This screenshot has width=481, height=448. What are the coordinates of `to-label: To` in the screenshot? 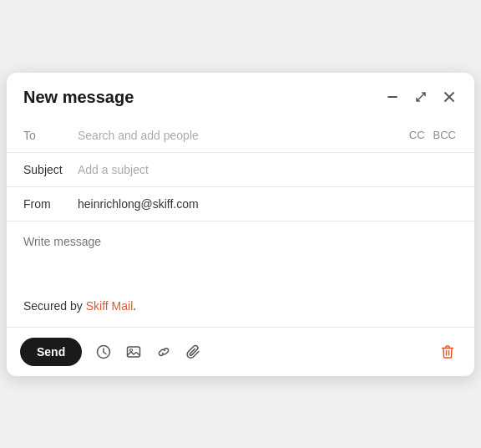 It's located at (47, 135).